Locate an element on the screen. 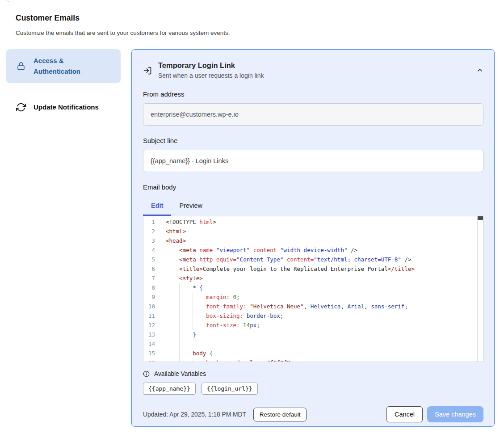 The width and height of the screenshot is (504, 438). sidebar-item-label: Update Notifications is located at coordinates (66, 107).